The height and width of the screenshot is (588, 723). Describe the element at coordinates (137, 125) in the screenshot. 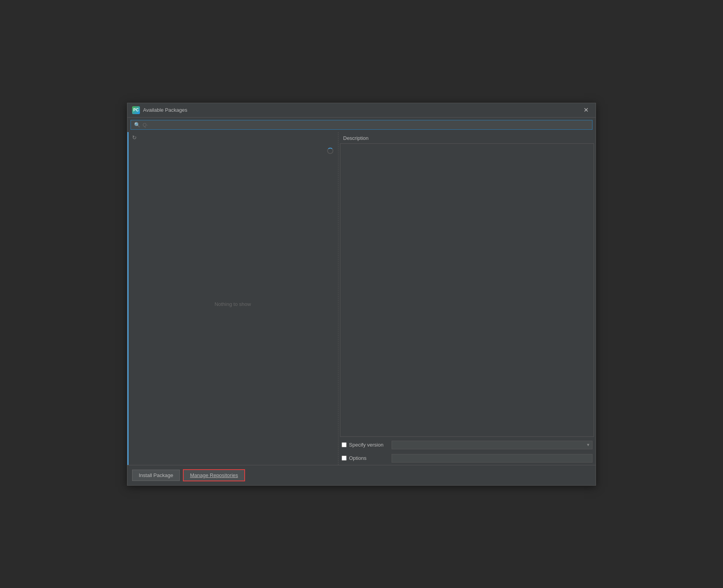

I see `search-icon: 🔍` at that location.